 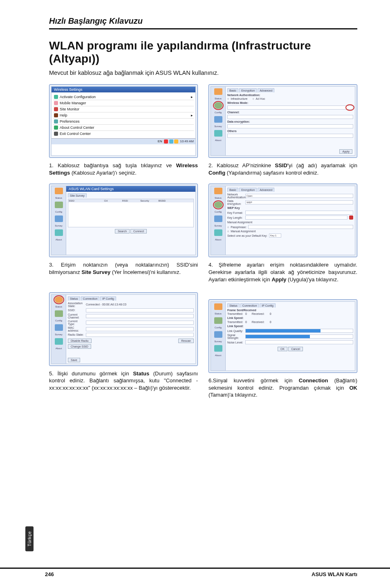 I want to click on screenshot-context-menu: Wireless Settings Activate Configuration…, so click(x=123, y=121).